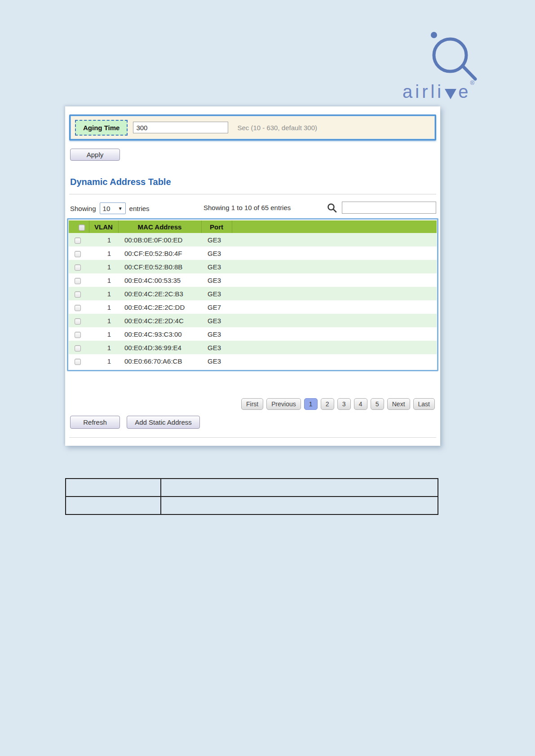 This screenshot has width=535, height=756. I want to click on mac-cell: 00:E0:4C:2E:2C:B3, so click(160, 294).